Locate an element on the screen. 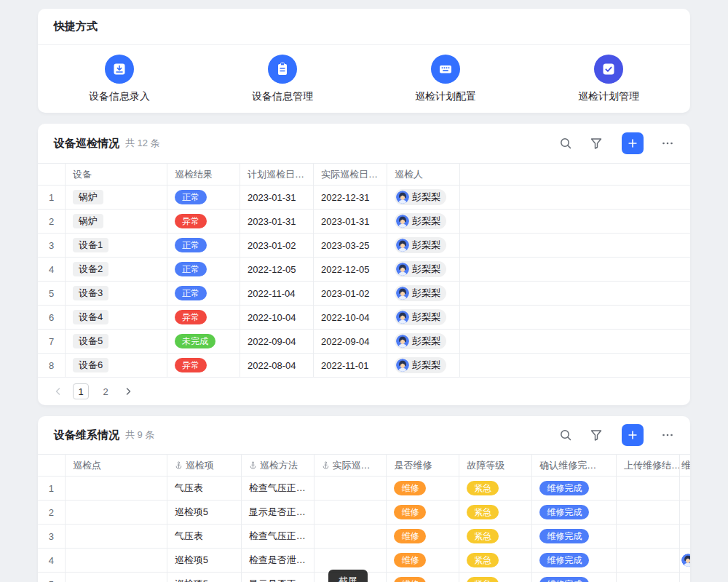  column-header-item: 巡检项 is located at coordinates (205, 466).